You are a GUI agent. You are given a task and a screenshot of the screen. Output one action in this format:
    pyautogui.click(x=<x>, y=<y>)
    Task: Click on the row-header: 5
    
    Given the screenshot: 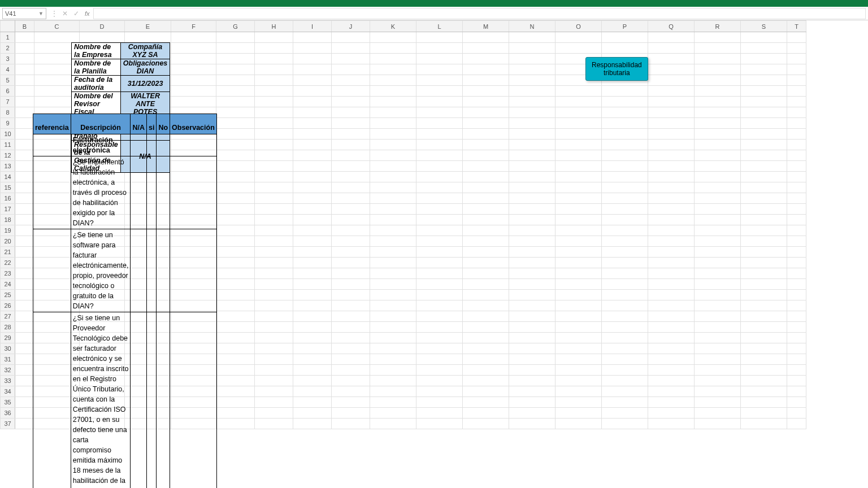 What is the action you would take?
    pyautogui.click(x=8, y=80)
    